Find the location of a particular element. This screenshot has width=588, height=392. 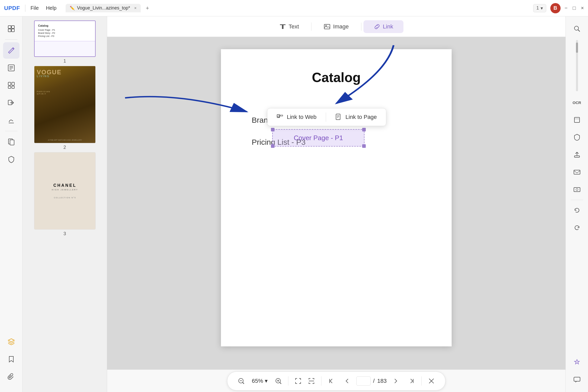

minimize-btn: − is located at coordinates (566, 8).